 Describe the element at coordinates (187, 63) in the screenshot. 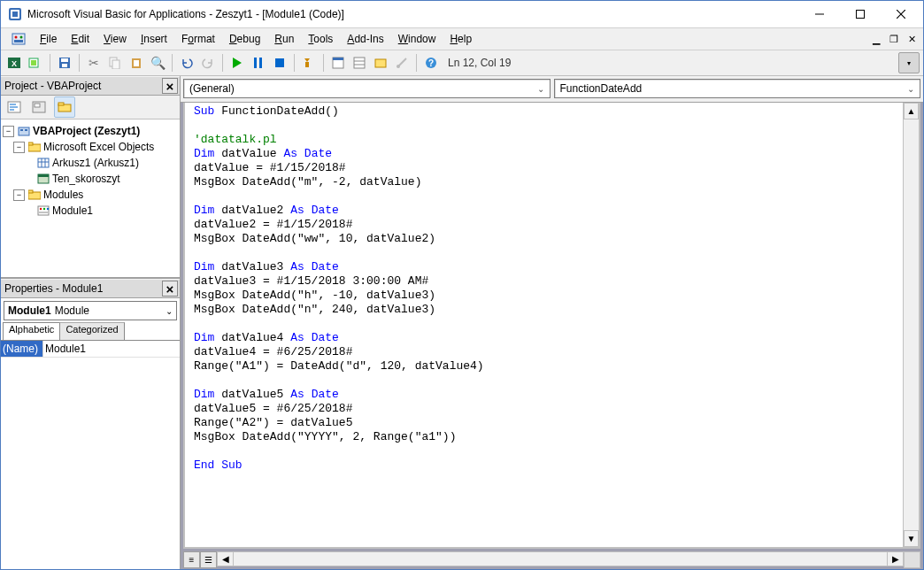

I see `undo-button` at that location.